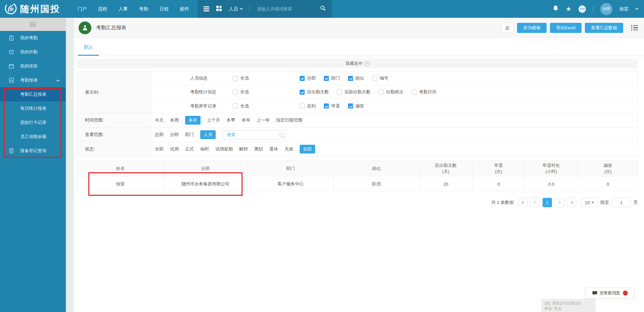 Image resolution: width=644 pixels, height=312 pixels. I want to click on scope-option-department: 部门, so click(189, 135).